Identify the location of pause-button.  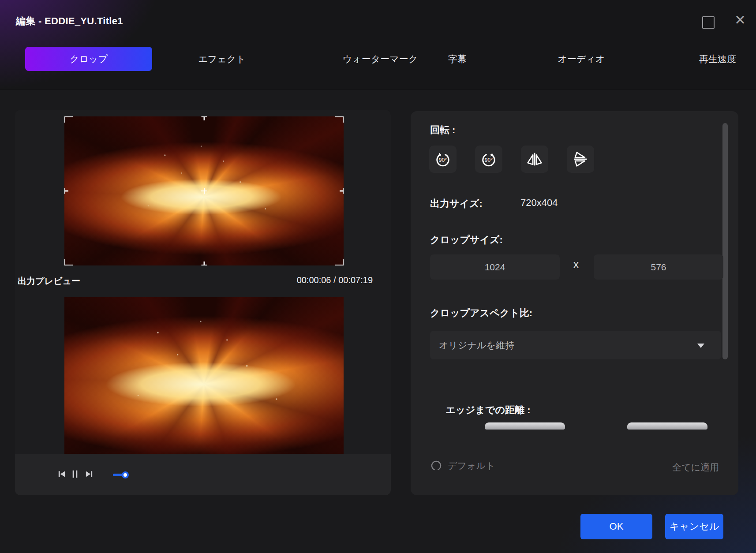
(75, 474).